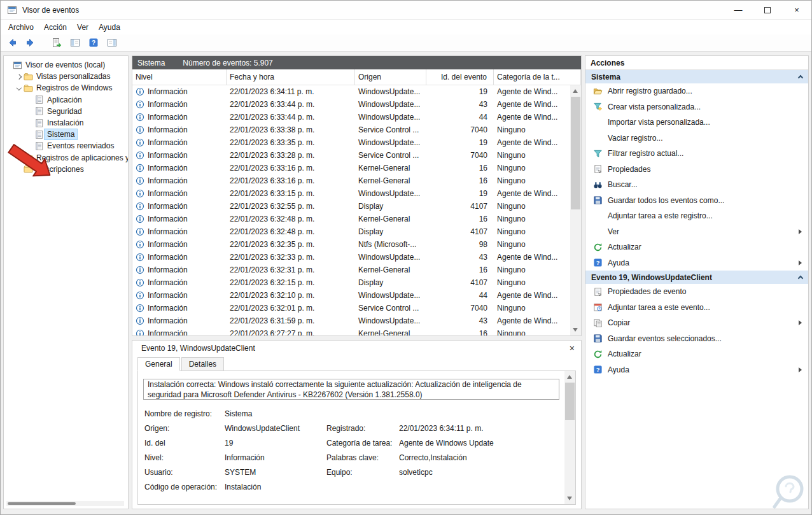  I want to click on tree-item-eventos-reenviados: Eventos reenviados, so click(66, 146).